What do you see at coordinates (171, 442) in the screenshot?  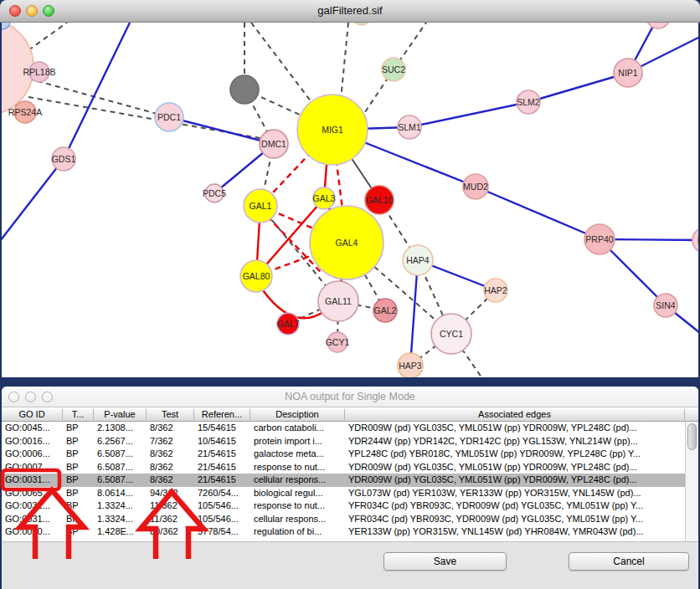 I see `cell: 7/362` at bounding box center [171, 442].